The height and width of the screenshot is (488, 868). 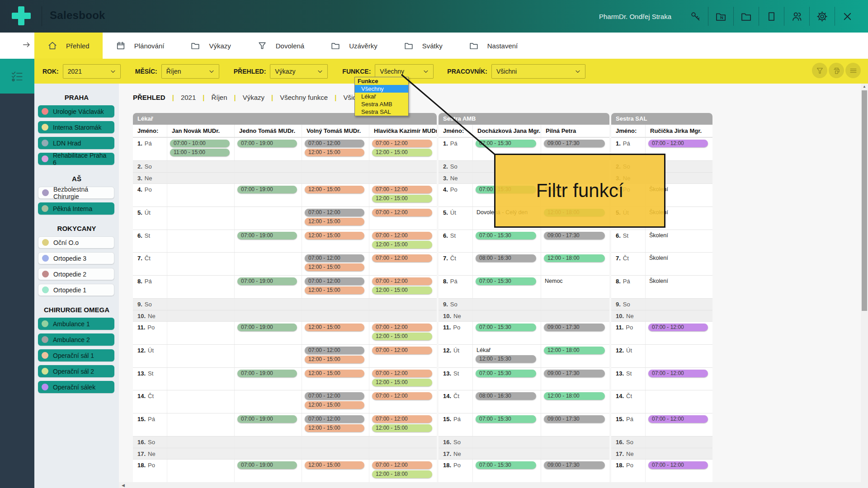 I want to click on location-pill: Operační sál 2, so click(x=76, y=371).